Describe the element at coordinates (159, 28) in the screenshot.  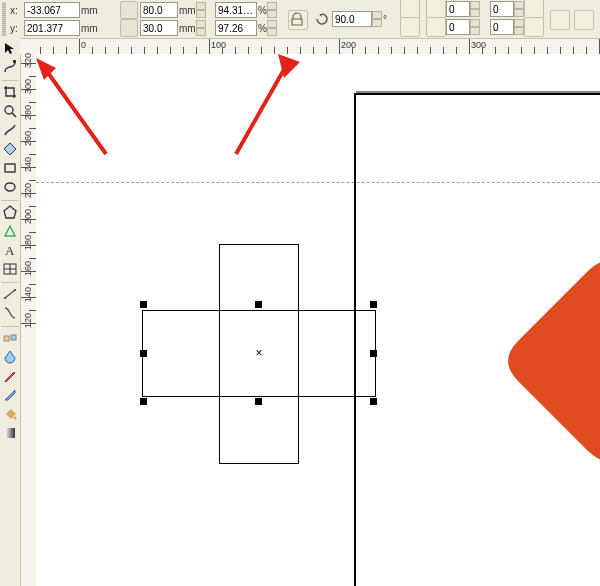
I see `height-input` at that location.